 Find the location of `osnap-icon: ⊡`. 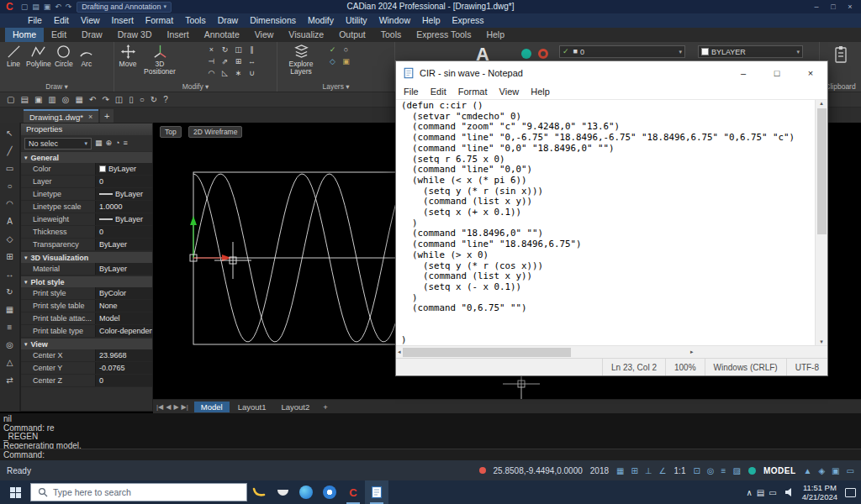

osnap-icon: ⊡ is located at coordinates (696, 470).